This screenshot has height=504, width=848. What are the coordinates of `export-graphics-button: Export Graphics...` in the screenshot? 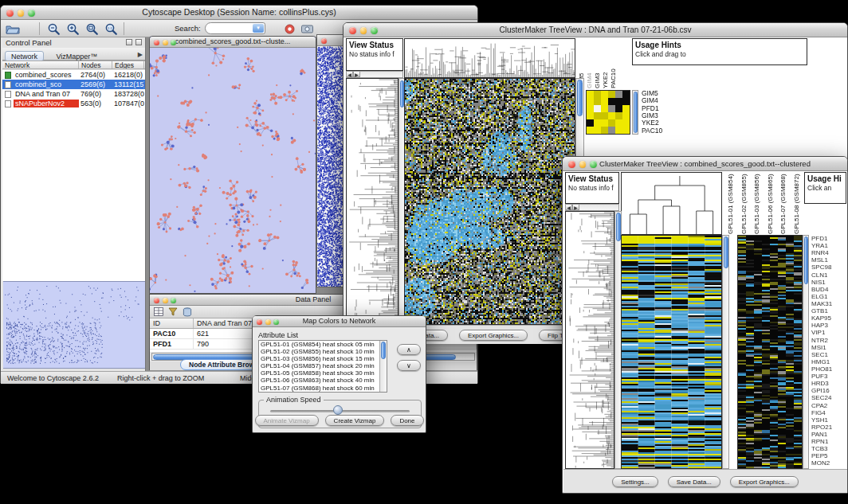 It's located at (493, 335).